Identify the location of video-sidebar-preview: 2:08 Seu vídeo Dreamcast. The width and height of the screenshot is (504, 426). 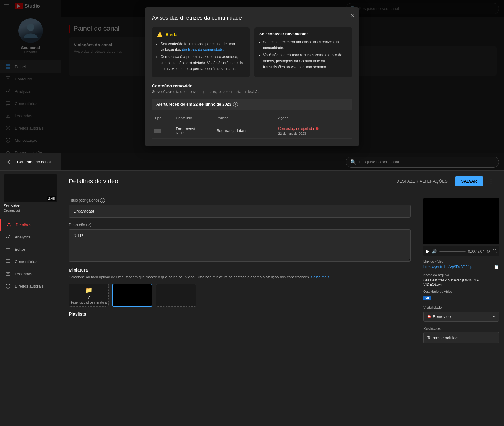
(31, 193).